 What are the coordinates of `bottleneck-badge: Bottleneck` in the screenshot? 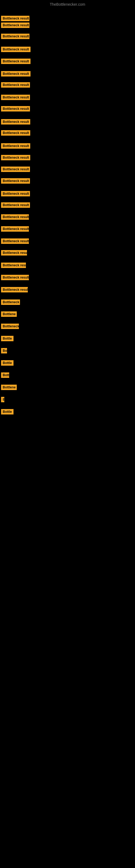 It's located at (10, 326).